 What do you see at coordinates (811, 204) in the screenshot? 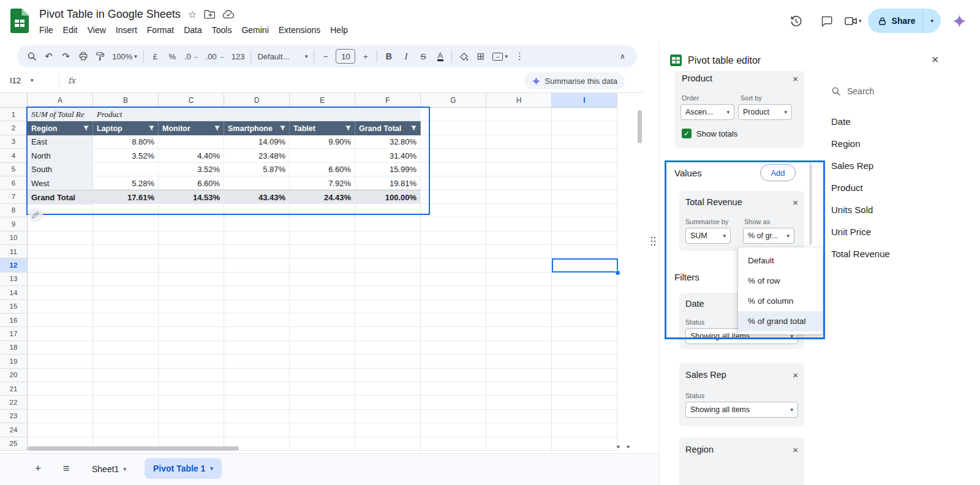
I see `panel-scrollbar-thumb` at bounding box center [811, 204].